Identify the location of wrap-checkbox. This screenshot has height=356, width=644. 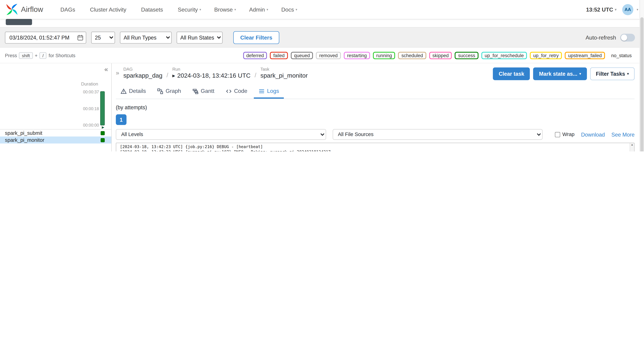
(558, 135).